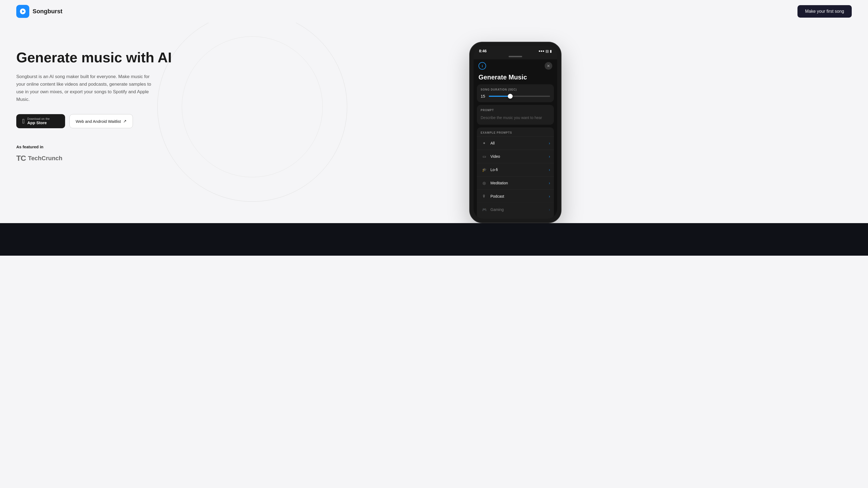  Describe the element at coordinates (483, 96) in the screenshot. I see `duration-value: 15` at that location.